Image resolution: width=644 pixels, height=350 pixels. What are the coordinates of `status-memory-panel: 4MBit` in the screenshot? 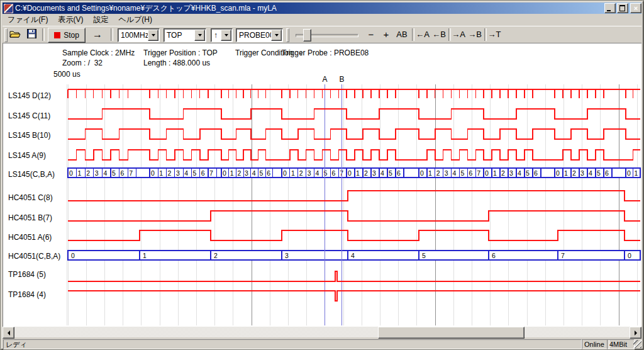 It's located at (621, 344).